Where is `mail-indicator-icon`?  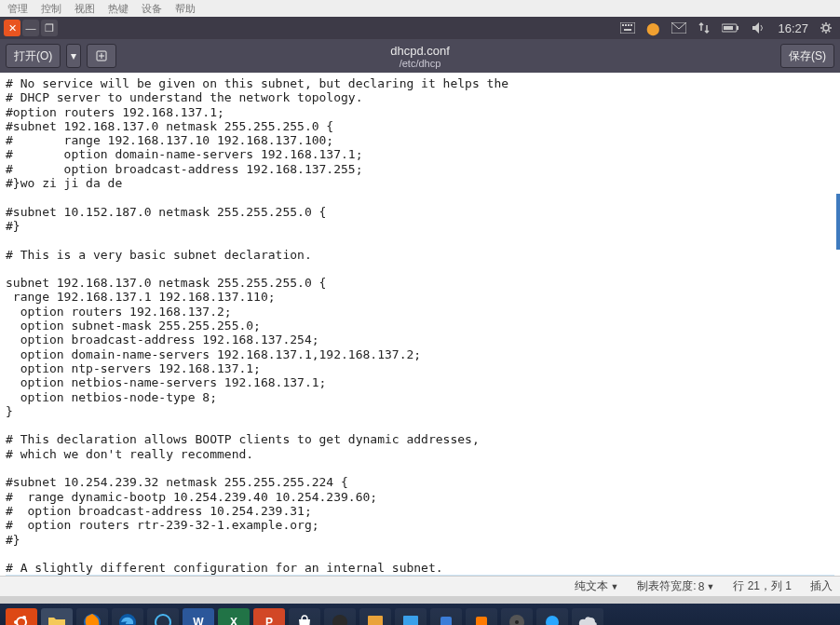
mail-indicator-icon is located at coordinates (679, 28).